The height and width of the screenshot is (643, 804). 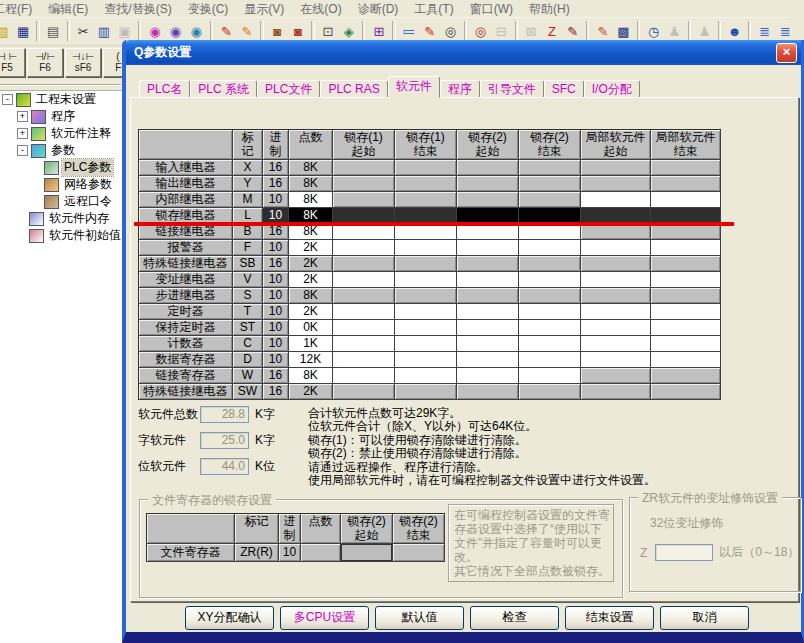 What do you see at coordinates (550, 145) in the screenshot?
I see `device-table-header-cell: 锁存(2) 结束` at bounding box center [550, 145].